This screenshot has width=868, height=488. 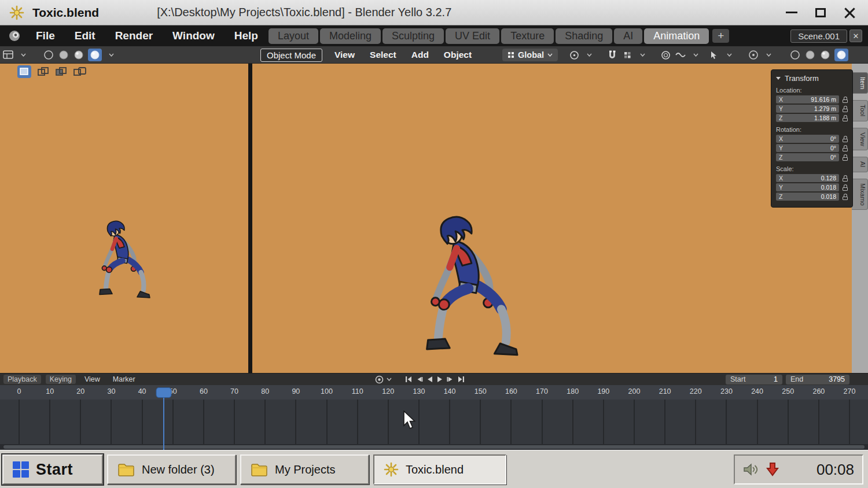 What do you see at coordinates (721, 36) in the screenshot?
I see `add-workspace-button: +` at bounding box center [721, 36].